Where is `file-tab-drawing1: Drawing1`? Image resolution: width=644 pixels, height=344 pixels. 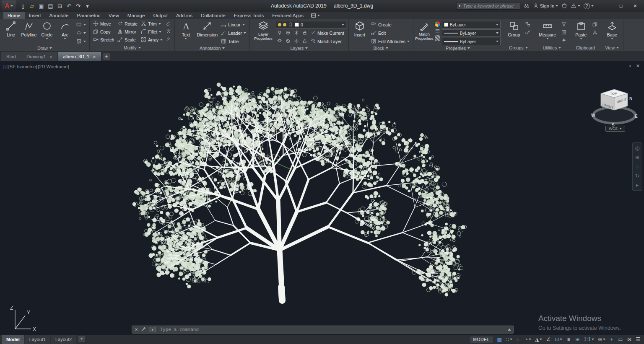
file-tab-drawing1: Drawing1 is located at coordinates (39, 56).